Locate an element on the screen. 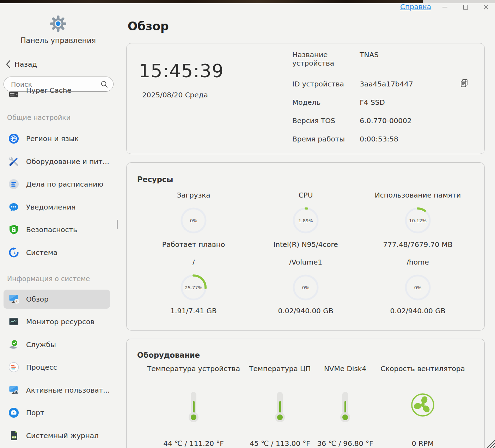 This screenshot has height=448, width=495. hardware-value: 0 RPM is located at coordinates (423, 443).